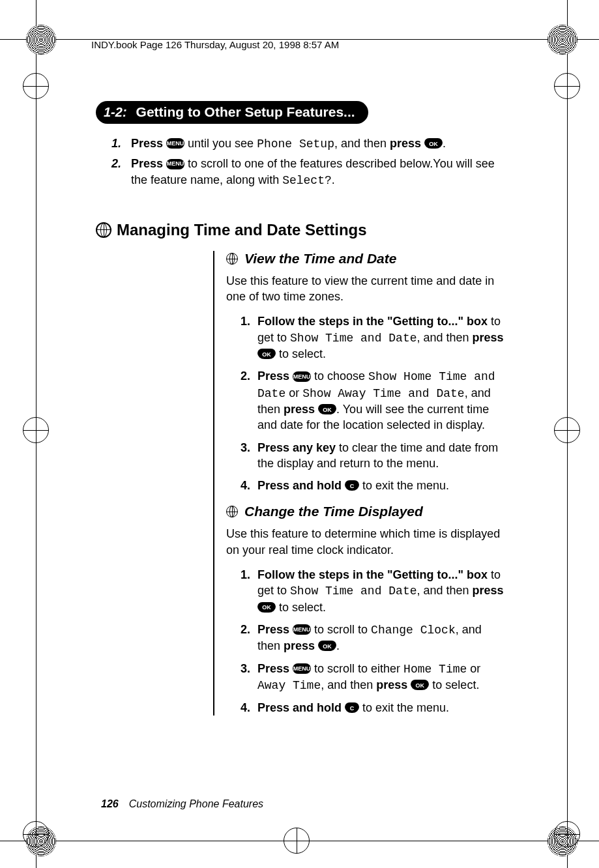  I want to click on section-pill: 1-2: Getting to Other Setup Features..., so click(232, 112).